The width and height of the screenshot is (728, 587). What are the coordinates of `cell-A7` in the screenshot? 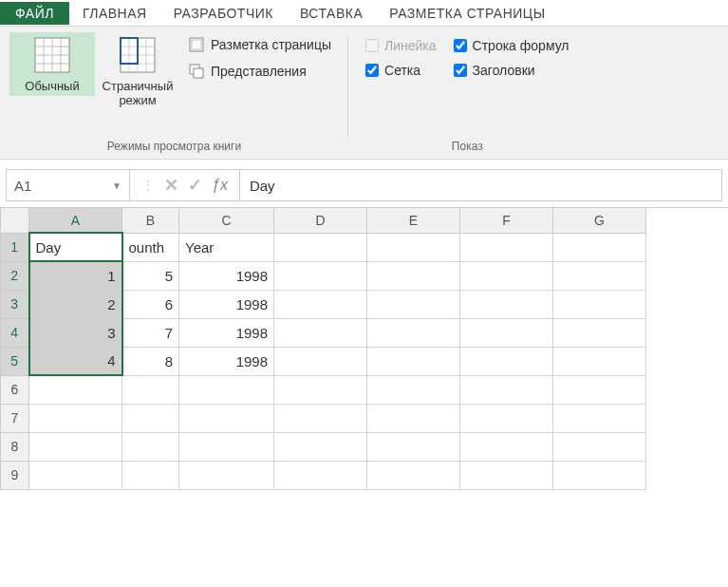 It's located at (76, 418).